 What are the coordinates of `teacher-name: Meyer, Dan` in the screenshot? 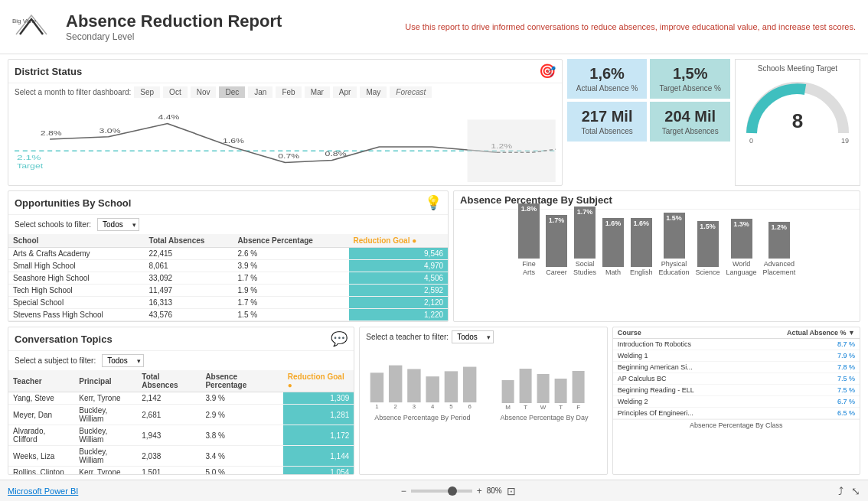 It's located at (41, 415).